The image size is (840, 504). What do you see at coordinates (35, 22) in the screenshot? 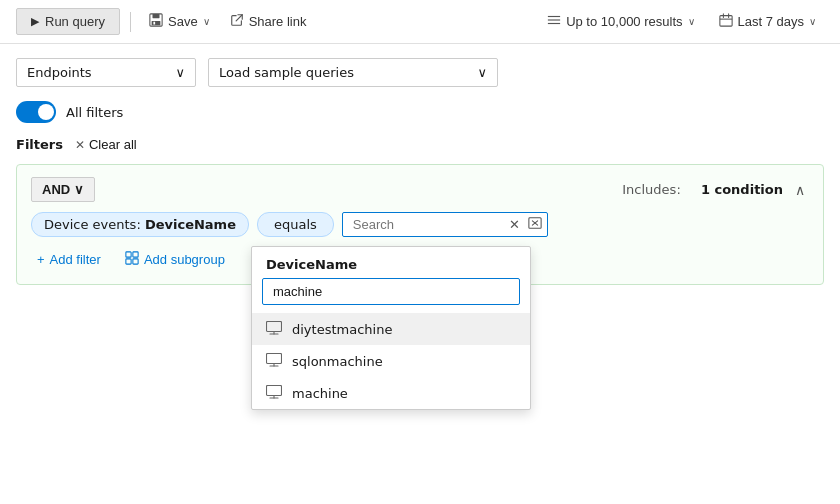
I see `play-icon: ▶` at bounding box center [35, 22].